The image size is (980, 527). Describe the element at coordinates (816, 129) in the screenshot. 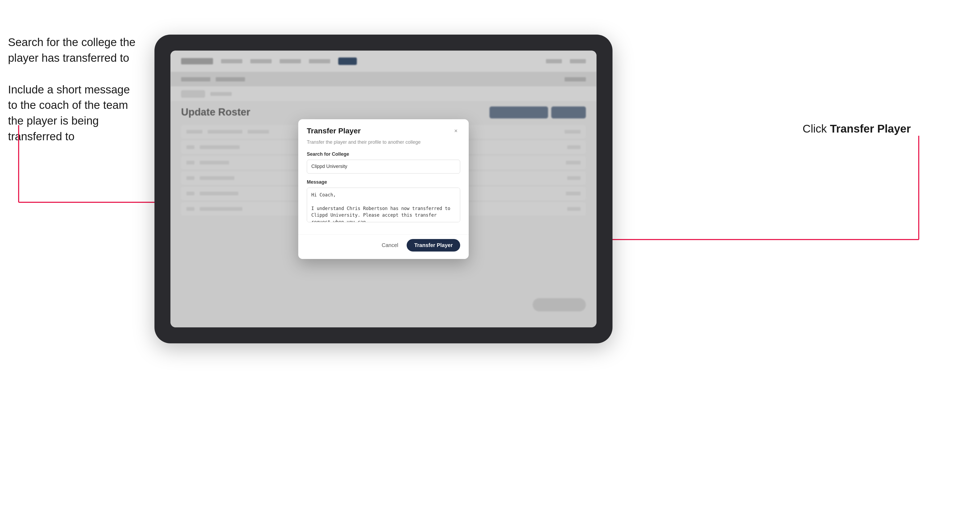

I see `annotation-right-prefix: Click` at that location.